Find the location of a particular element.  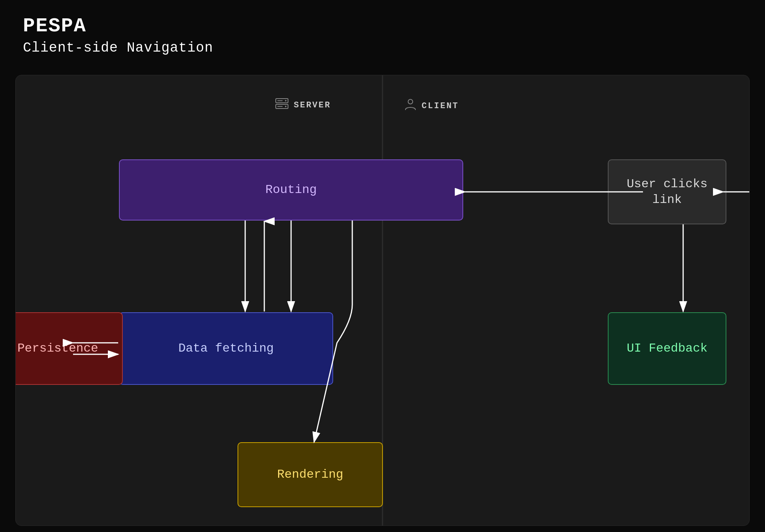

page-subtitle: Client-side Navigation is located at coordinates (382, 48).